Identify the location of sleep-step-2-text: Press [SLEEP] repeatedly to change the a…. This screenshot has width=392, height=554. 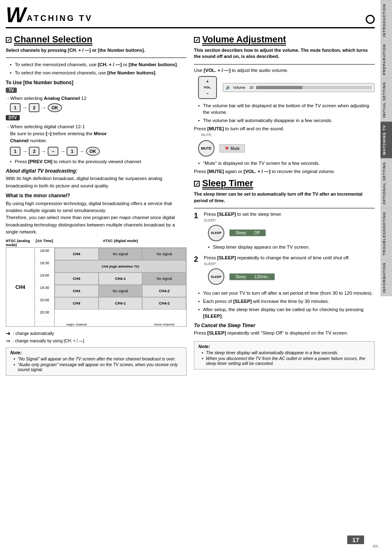
(289, 258).